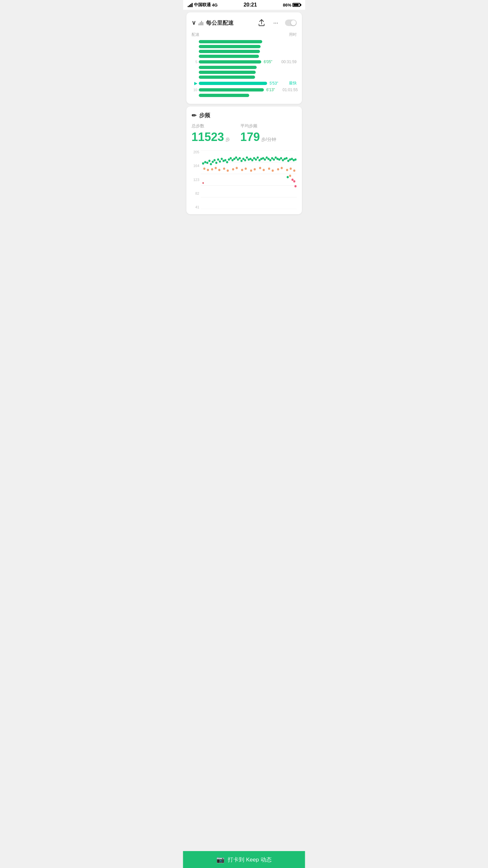  I want to click on pace-col-label: 配速, so click(195, 35).